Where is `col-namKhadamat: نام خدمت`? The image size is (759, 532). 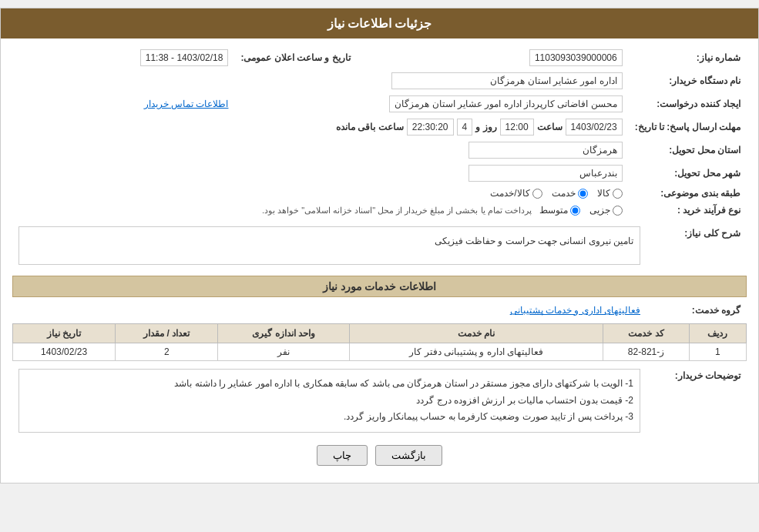 col-namKhadamat: نام خدمت is located at coordinates (476, 334).